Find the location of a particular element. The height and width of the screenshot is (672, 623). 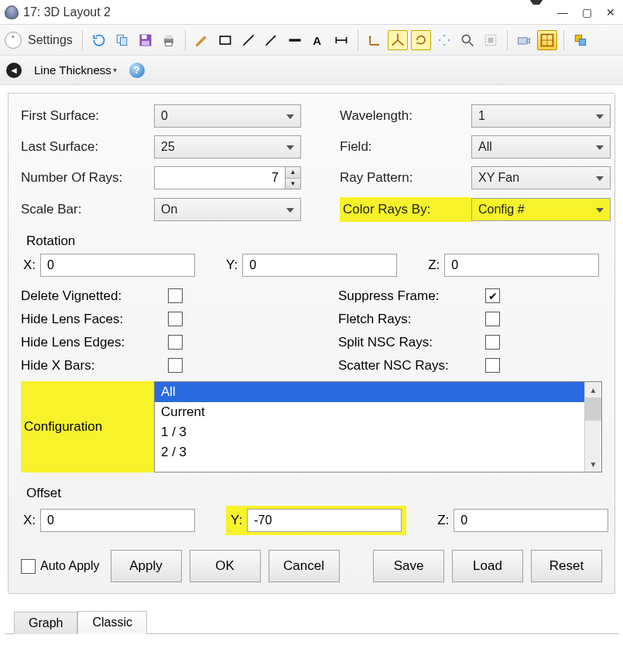

delete-vignetted-checkbox is located at coordinates (175, 295).